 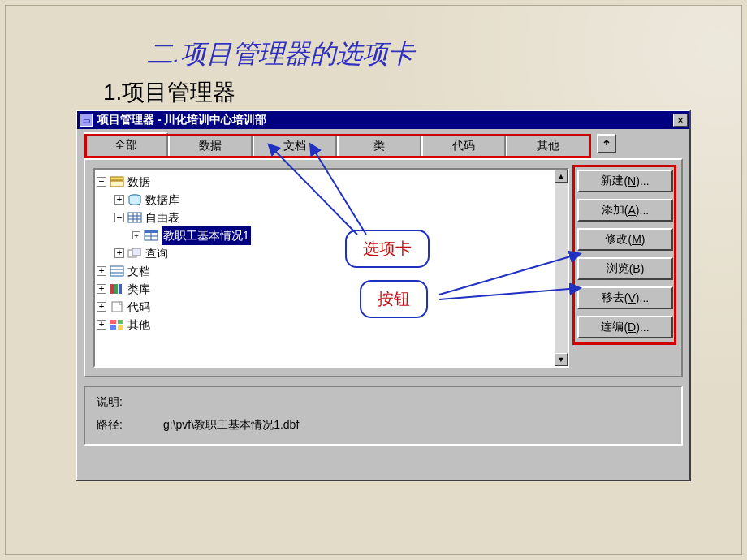 I want to click on tree-node-other: + 其他, so click(x=331, y=325).